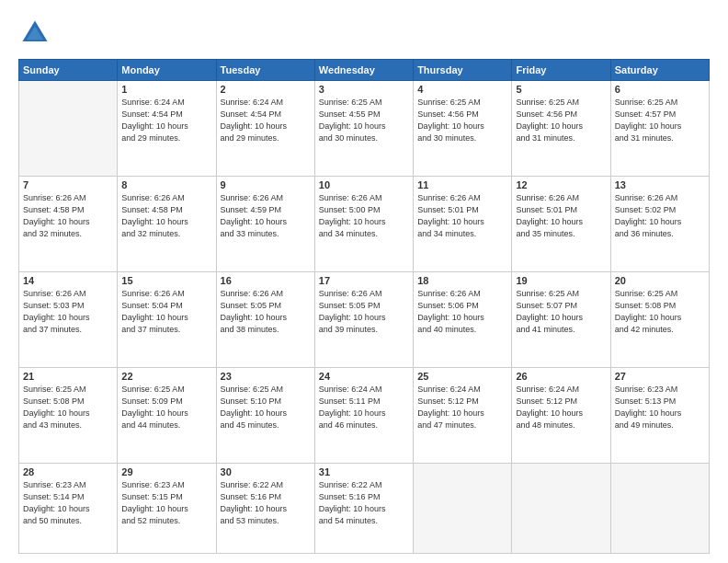 This screenshot has width=728, height=563. I want to click on day-number: 12, so click(561, 185).